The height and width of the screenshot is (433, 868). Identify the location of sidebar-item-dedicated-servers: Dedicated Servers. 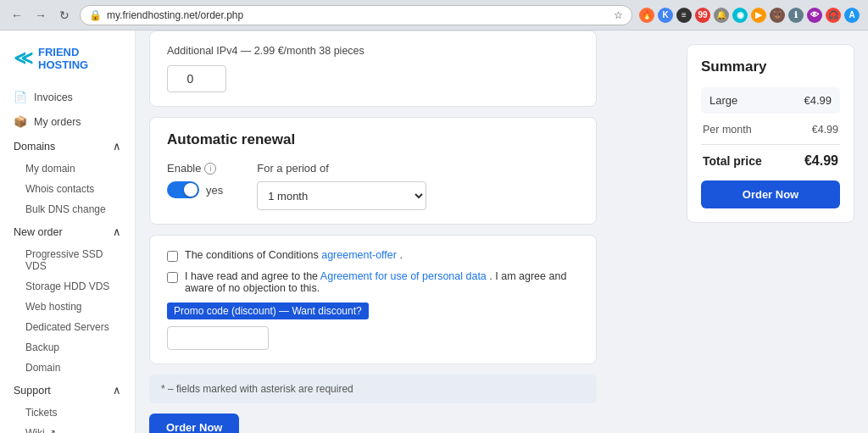
(68, 327).